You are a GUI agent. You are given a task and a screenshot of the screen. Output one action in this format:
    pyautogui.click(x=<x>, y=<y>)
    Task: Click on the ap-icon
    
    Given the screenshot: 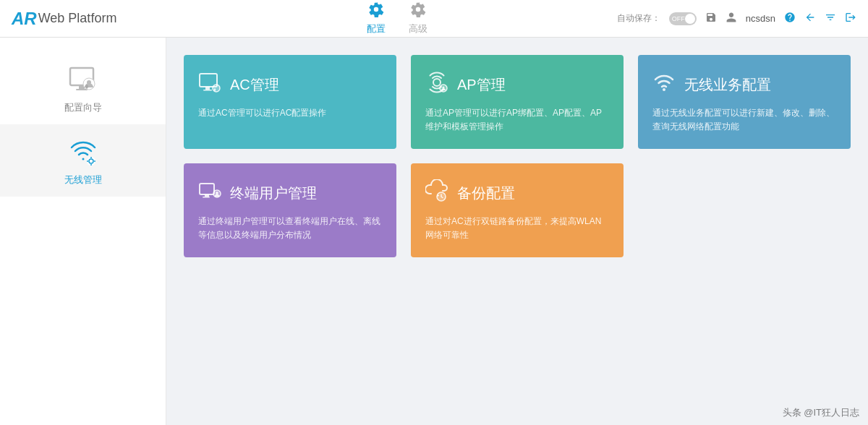 What is the action you would take?
    pyautogui.click(x=437, y=85)
    